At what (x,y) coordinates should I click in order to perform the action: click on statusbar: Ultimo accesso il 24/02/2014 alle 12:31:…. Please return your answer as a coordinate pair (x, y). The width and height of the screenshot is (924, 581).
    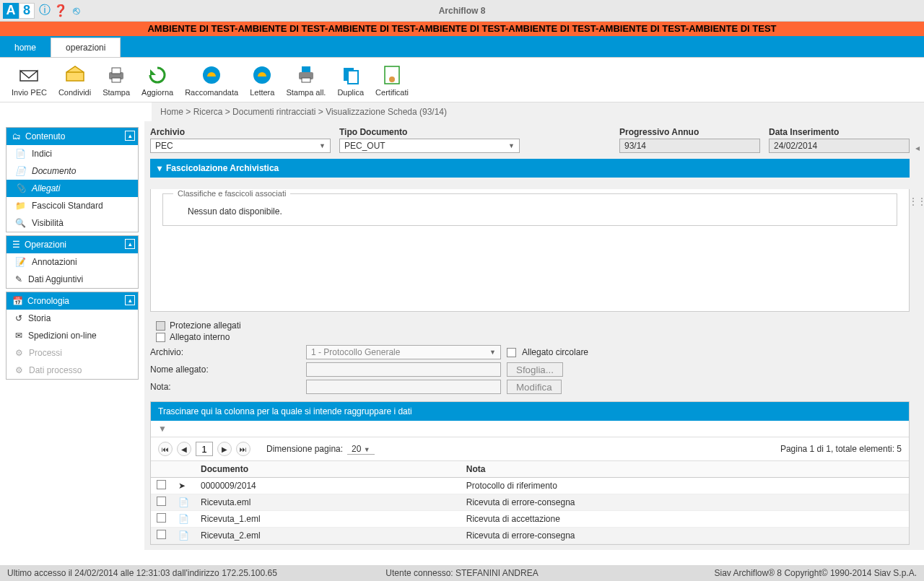
    Looking at the image, I should click on (462, 573).